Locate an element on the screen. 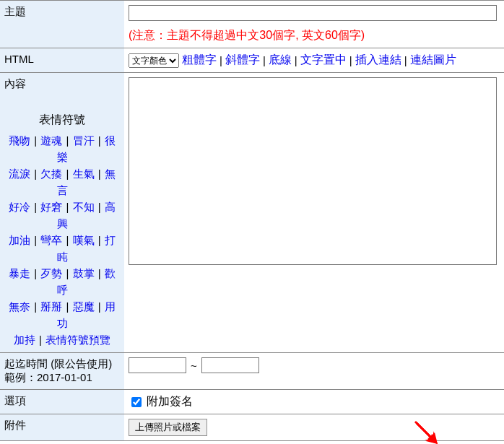 Image resolution: width=504 pixels, height=444 pixels. insert-link-link: 插入連結 is located at coordinates (378, 61).